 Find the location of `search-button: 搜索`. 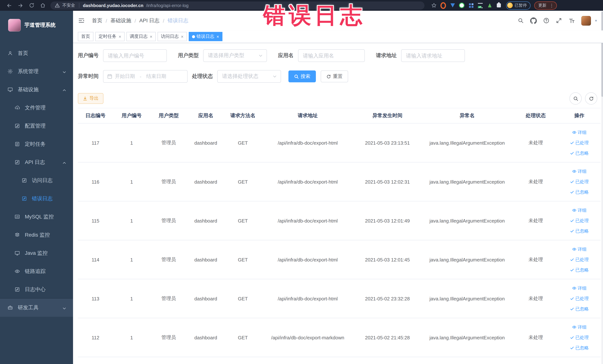

search-button: 搜索 is located at coordinates (302, 76).